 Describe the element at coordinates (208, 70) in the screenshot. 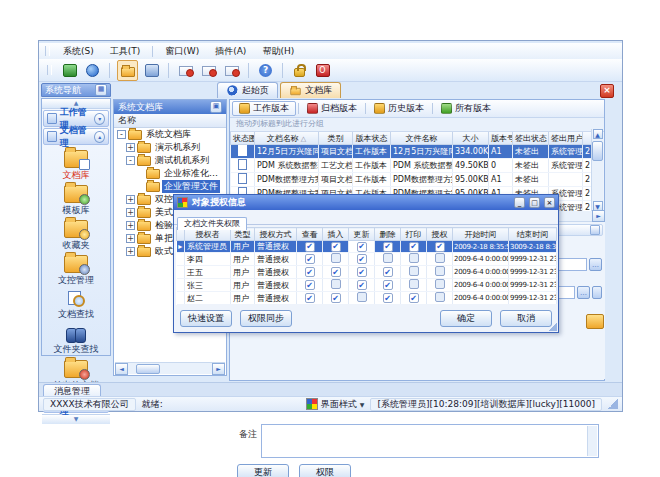

I see `toolbar-button-message-receive` at that location.